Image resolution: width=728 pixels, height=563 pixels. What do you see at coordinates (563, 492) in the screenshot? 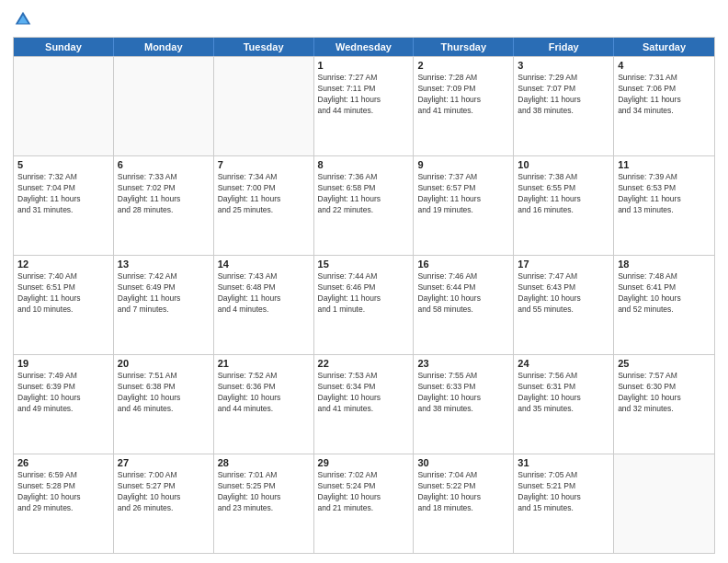
I see `cell-info: Sunrise: 7:05 AM Sunset: 5:21 PM Dayligh…` at bounding box center [563, 492].